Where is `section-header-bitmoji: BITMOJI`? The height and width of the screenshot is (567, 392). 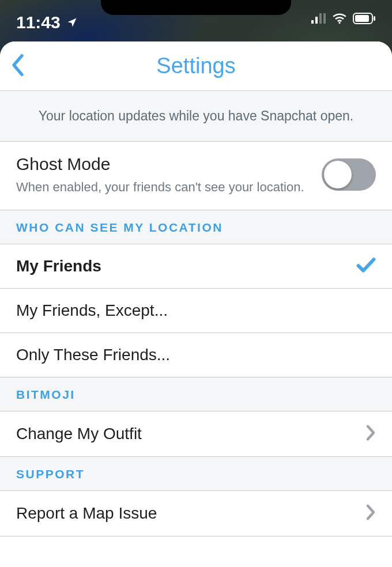 section-header-bitmoji: BITMOJI is located at coordinates (196, 394).